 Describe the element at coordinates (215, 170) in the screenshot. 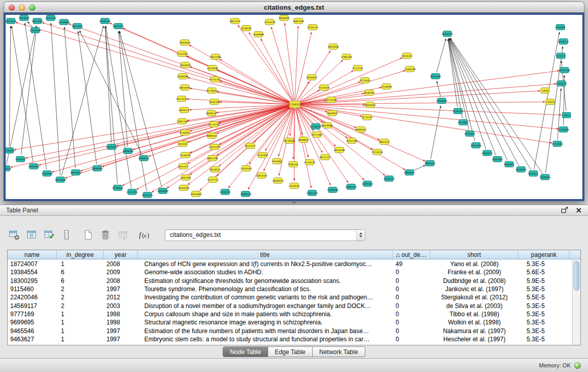

I see `graph-node: 18758272` at that location.